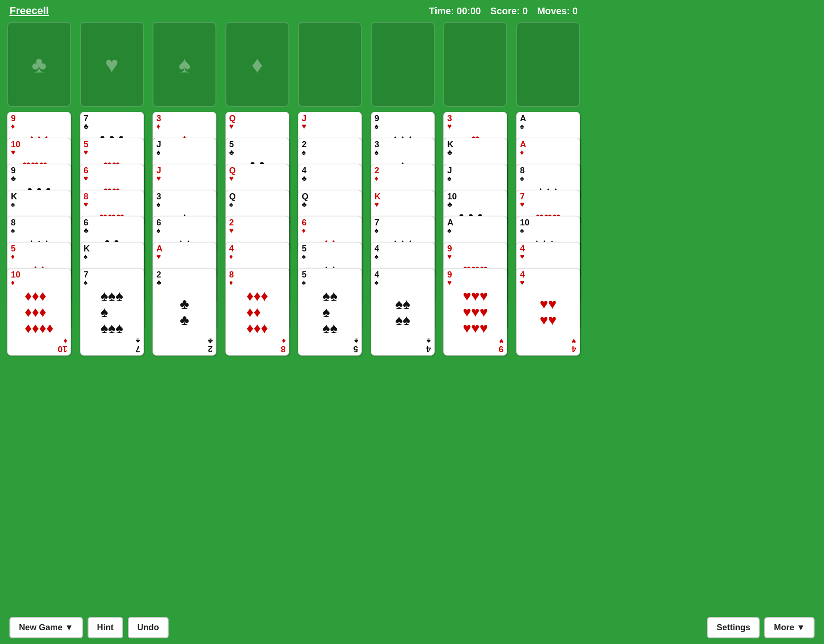 This screenshot has width=824, height=644. I want to click on card: 7♠ ♠♠♠♠♠♠♠ 7♠, so click(112, 312).